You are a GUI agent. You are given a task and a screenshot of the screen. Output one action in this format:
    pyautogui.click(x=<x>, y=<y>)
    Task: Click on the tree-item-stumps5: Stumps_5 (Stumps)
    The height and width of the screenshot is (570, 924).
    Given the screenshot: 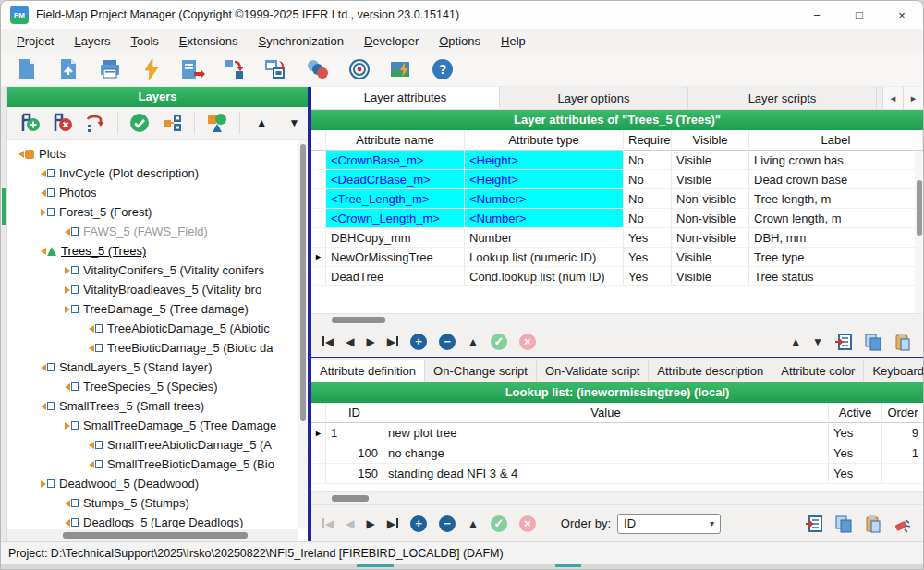 What is the action you would take?
    pyautogui.click(x=153, y=503)
    